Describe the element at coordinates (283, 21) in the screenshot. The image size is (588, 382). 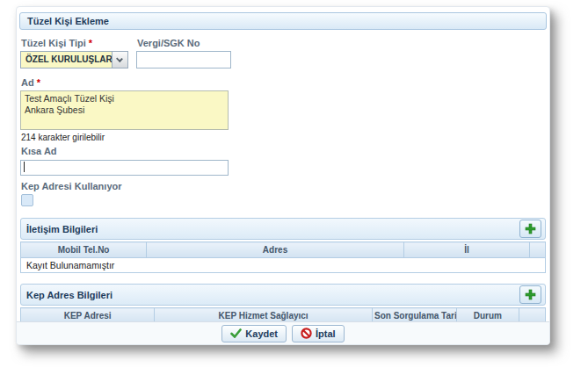
I see `panel-title: Tüzel Kişi Ekleme` at that location.